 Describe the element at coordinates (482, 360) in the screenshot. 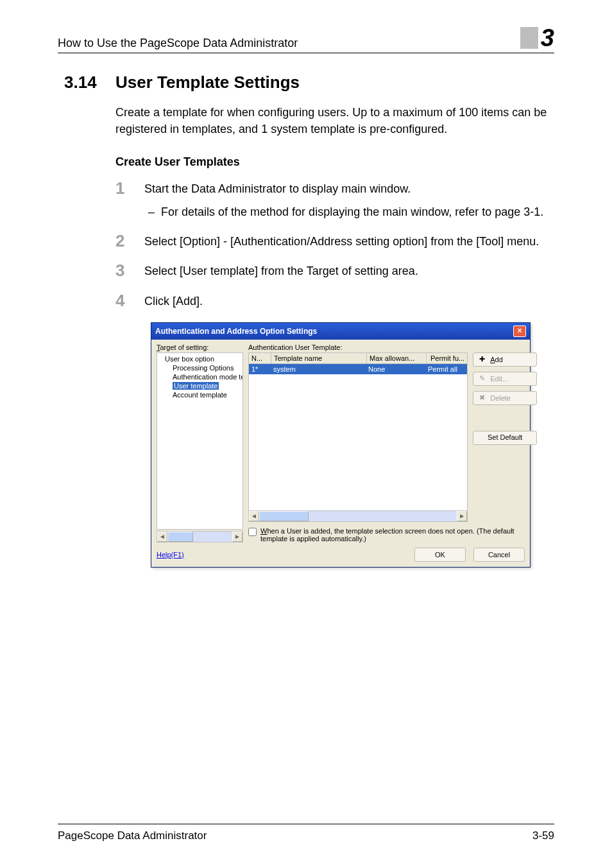

I see `add-icon: ✚` at that location.